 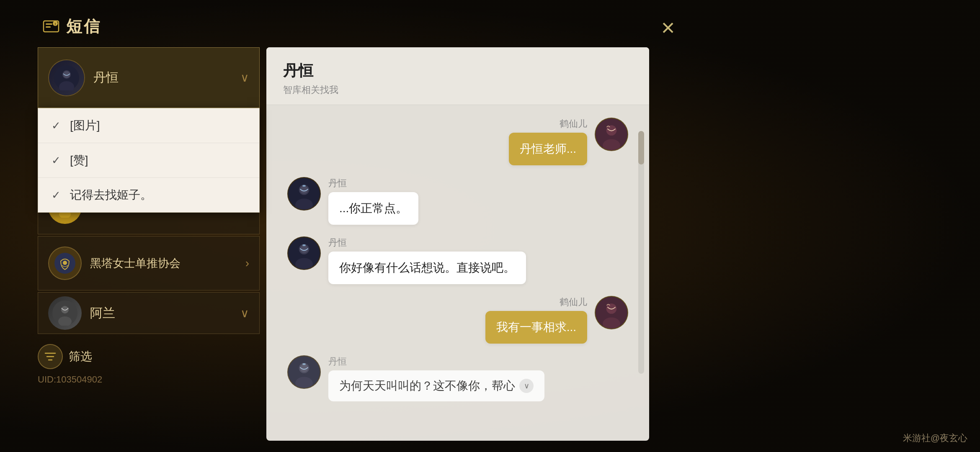 I want to click on msg-bubble-1: 丹恒老师..., so click(x=548, y=149).